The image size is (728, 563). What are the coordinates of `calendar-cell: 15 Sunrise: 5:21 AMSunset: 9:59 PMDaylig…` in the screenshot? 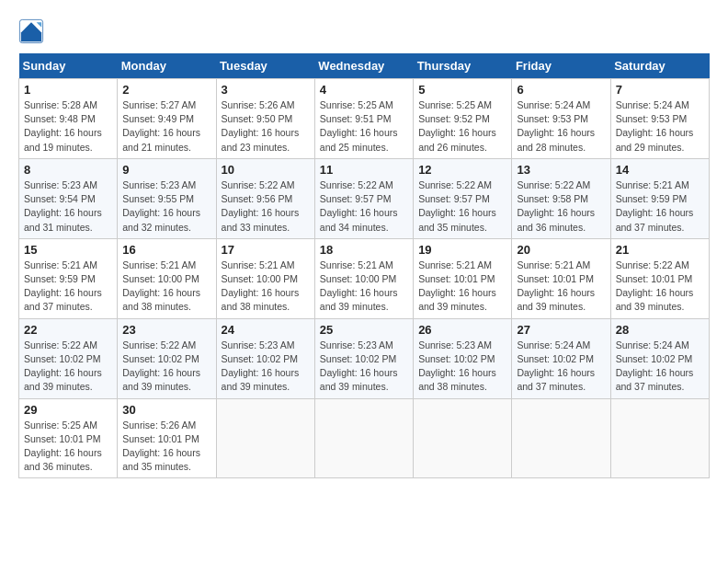 It's located at (68, 278).